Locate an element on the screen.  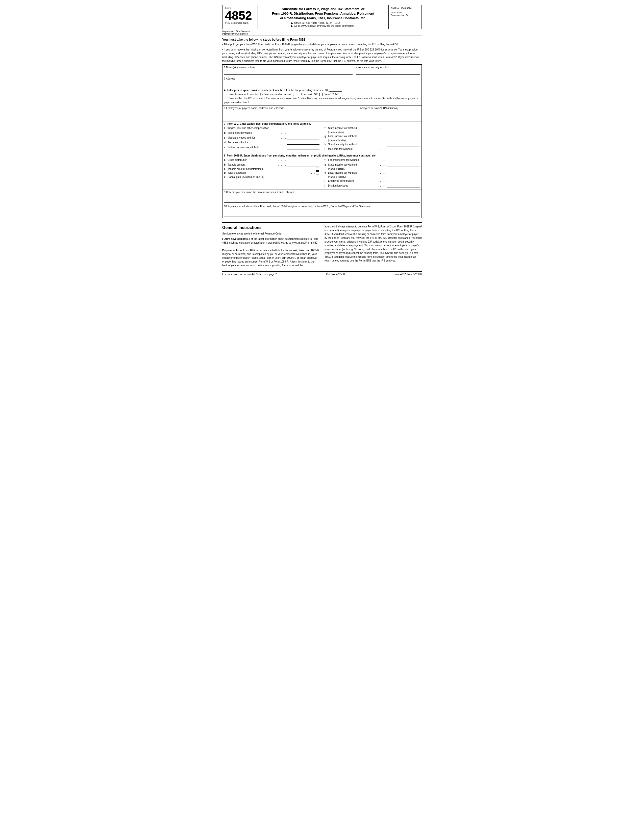
rev-date: (Rev. September 2020) is located at coordinates (237, 23).